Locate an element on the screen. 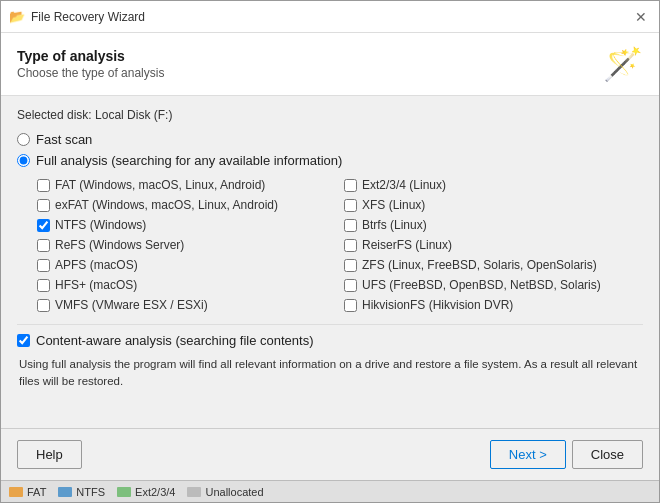 Image resolution: width=660 pixels, height=503 pixels. fs-label-fat: FAT (Windows, macOS, Linux, Android) is located at coordinates (160, 185).